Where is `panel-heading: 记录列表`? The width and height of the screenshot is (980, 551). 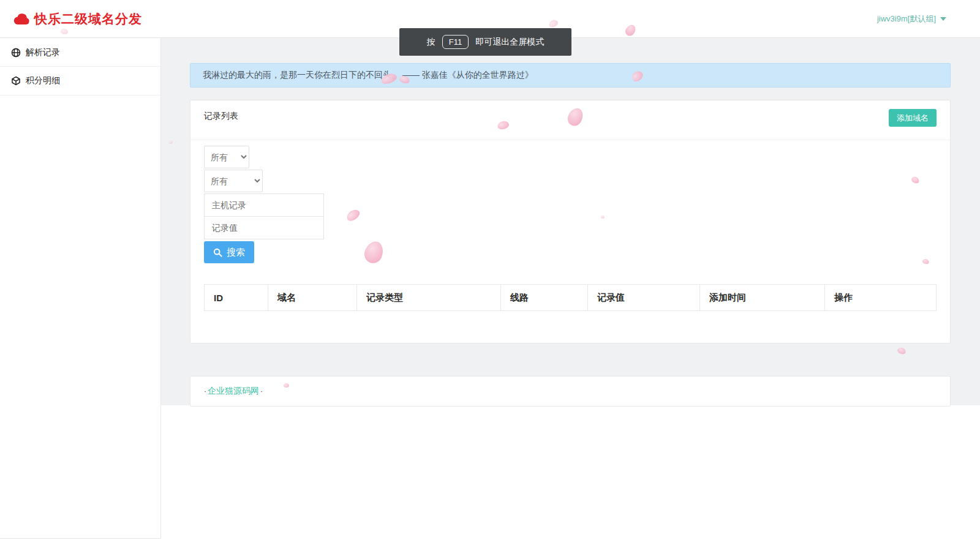
panel-heading: 记录列表 is located at coordinates (570, 120).